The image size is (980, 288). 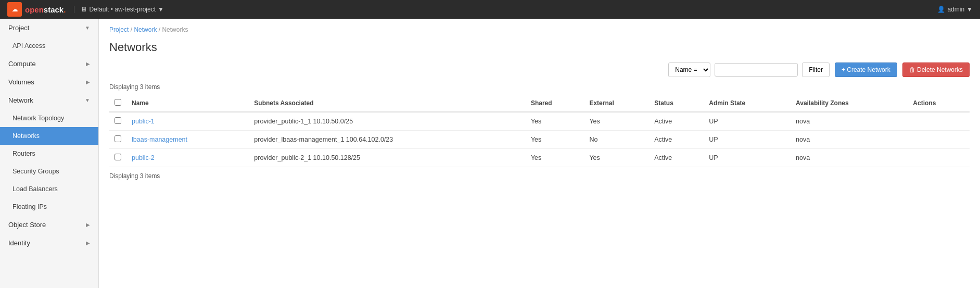 What do you see at coordinates (677, 121) in the screenshot?
I see `row-status-0: Active` at bounding box center [677, 121].